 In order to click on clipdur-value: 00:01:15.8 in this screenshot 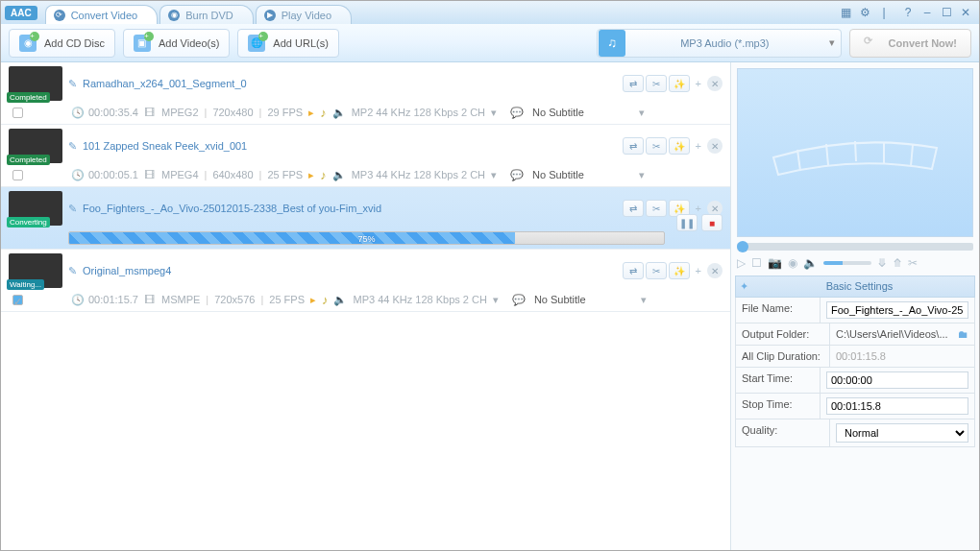, I will do `click(902, 356)`.